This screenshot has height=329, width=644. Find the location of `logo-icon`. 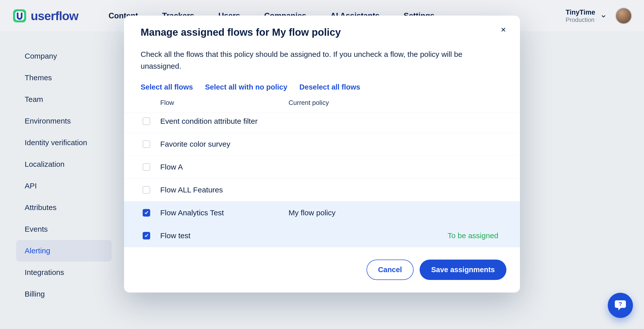

logo-icon is located at coordinates (20, 16).